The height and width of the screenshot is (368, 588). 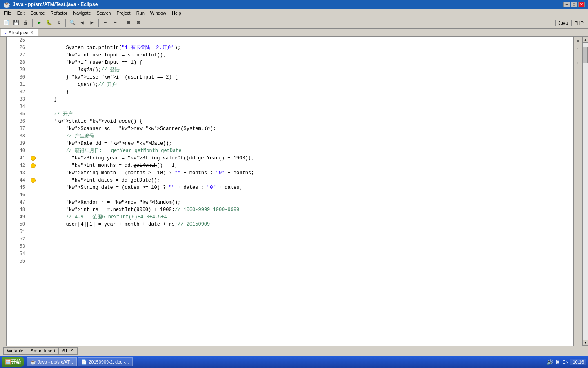 I want to click on forward-button: ▶, so click(x=92, y=23).